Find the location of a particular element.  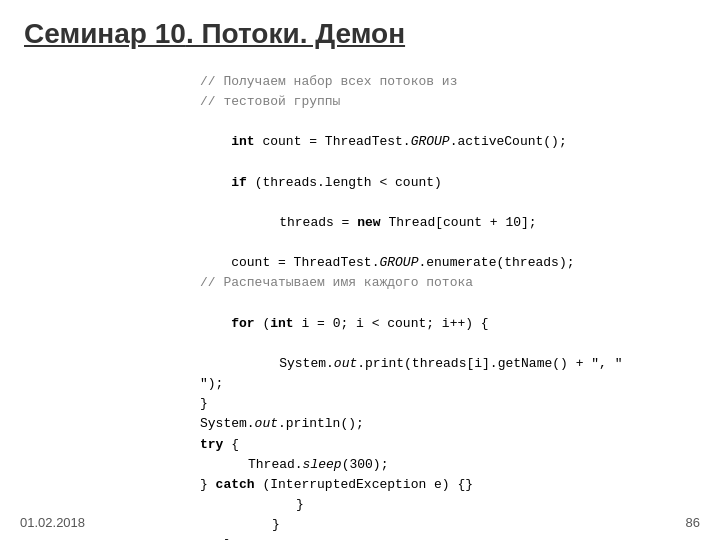

code-line: count = ThreadTest.GROUP.enumerate(threa… is located at coordinates (460, 253).